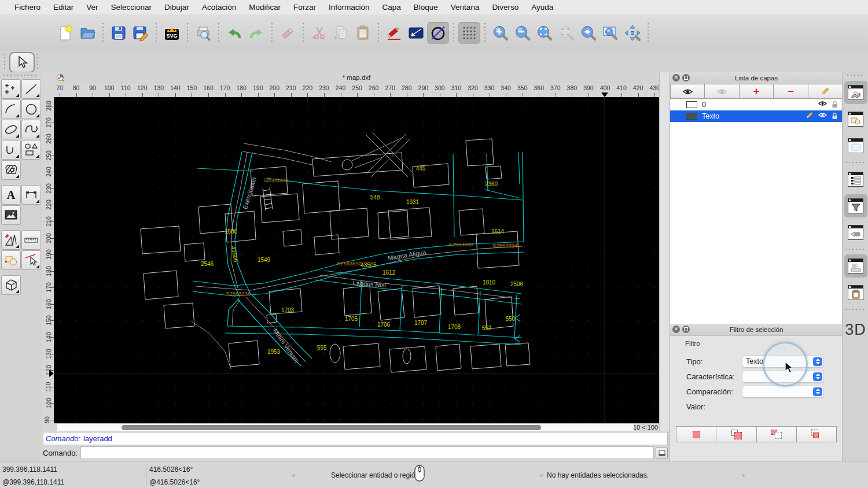  I want to click on draw-pencil-button, so click(394, 33).